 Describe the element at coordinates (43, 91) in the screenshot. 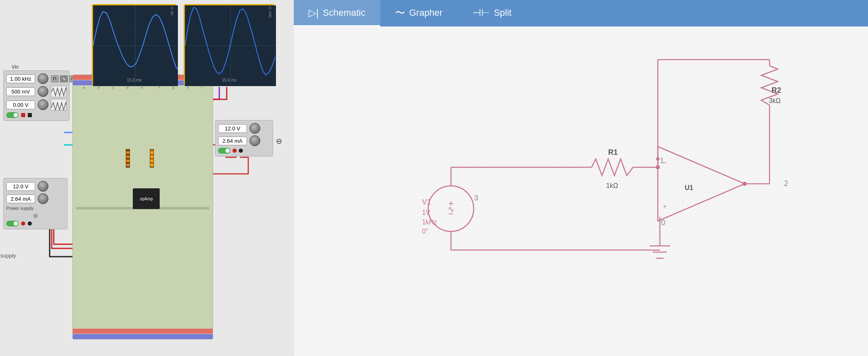

I see `amp-knob` at that location.